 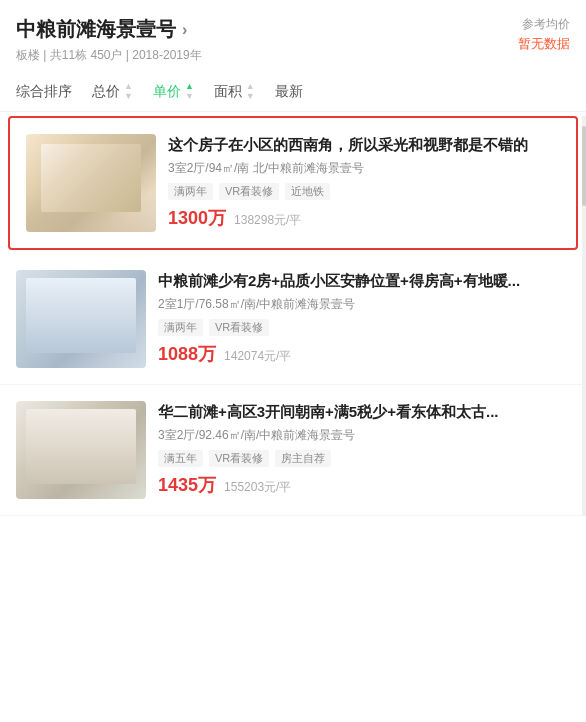 I want to click on tag-owner: 房主自荐, so click(x=303, y=458).